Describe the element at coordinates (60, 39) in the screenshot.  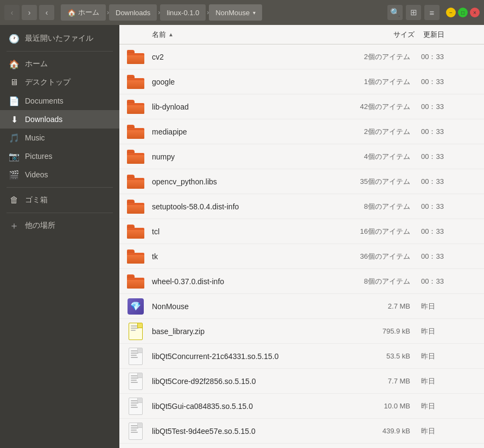
I see `sidebar-item-recent: 🕐 最近開いたファイル` at that location.